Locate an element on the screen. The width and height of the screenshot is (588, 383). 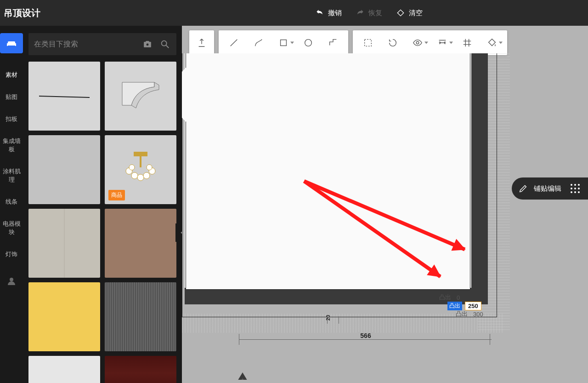
undo-button: 撤销 is located at coordinates (328, 13).